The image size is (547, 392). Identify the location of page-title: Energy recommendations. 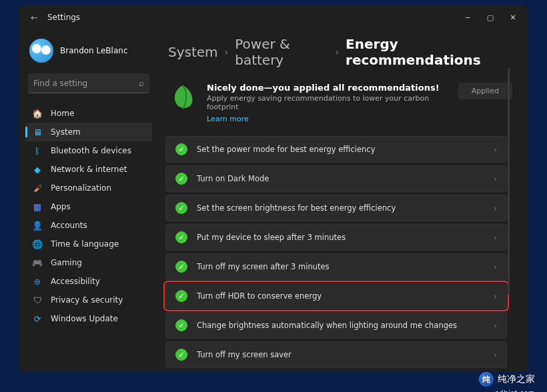
(429, 52).